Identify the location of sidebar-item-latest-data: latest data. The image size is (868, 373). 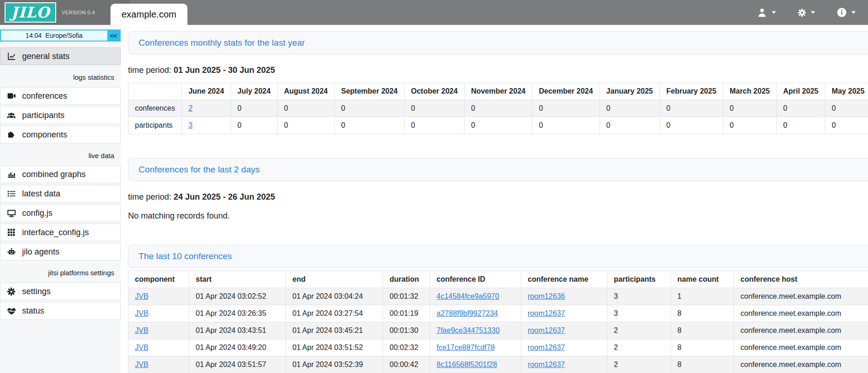
(60, 194).